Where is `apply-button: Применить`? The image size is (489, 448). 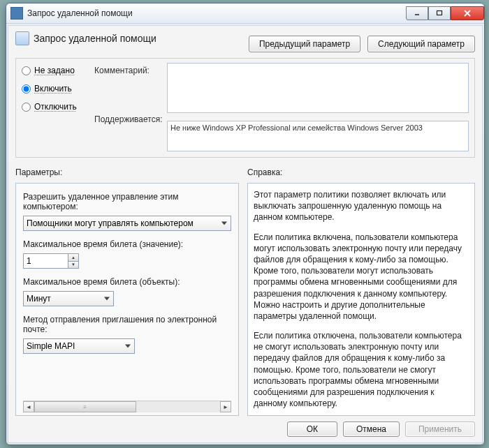
apply-button: Применить is located at coordinates (440, 429).